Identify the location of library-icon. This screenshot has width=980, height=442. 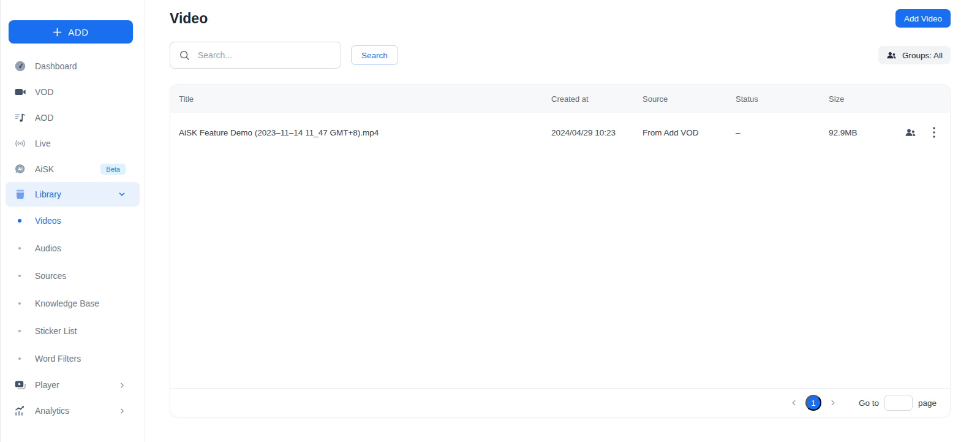
(20, 194).